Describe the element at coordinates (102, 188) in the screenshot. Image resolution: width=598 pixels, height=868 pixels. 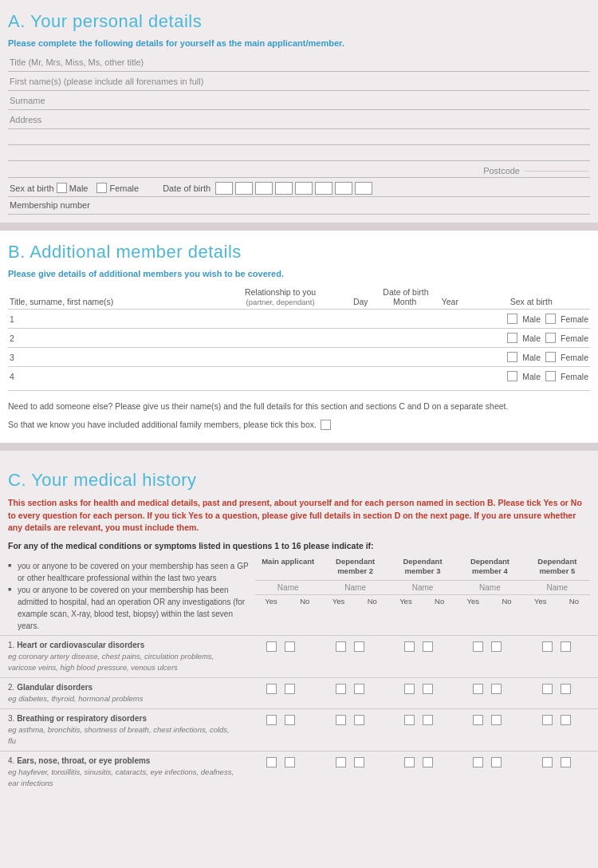
I see `female-checkbox` at that location.